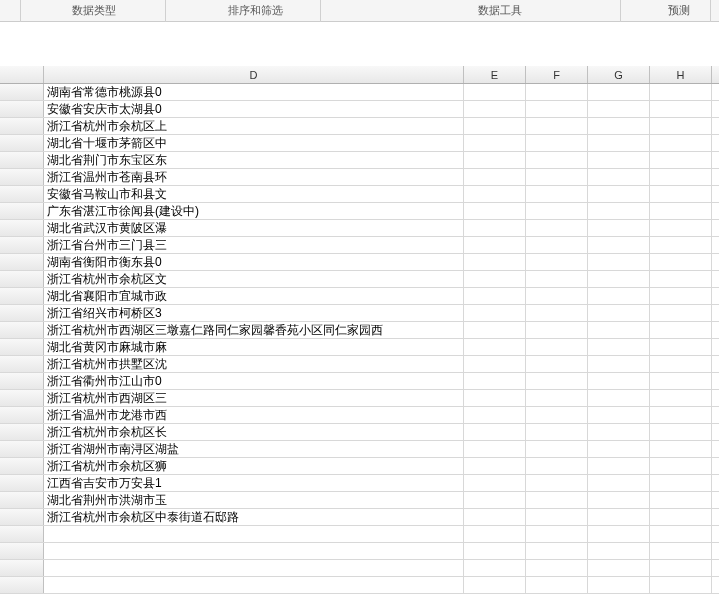  What do you see at coordinates (254, 432) in the screenshot?
I see `cell: 浙江省杭州市余杭区长` at bounding box center [254, 432].